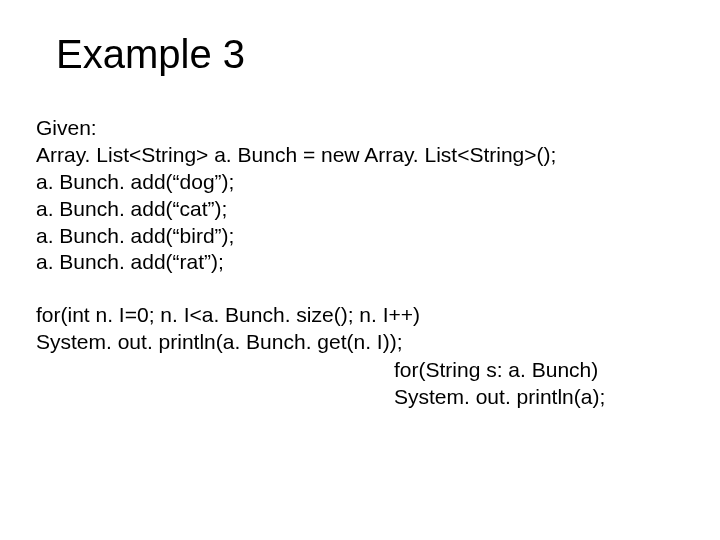 This screenshot has height=540, width=720. What do you see at coordinates (360, 128) in the screenshot?
I see `intro-line: Given:` at bounding box center [360, 128].